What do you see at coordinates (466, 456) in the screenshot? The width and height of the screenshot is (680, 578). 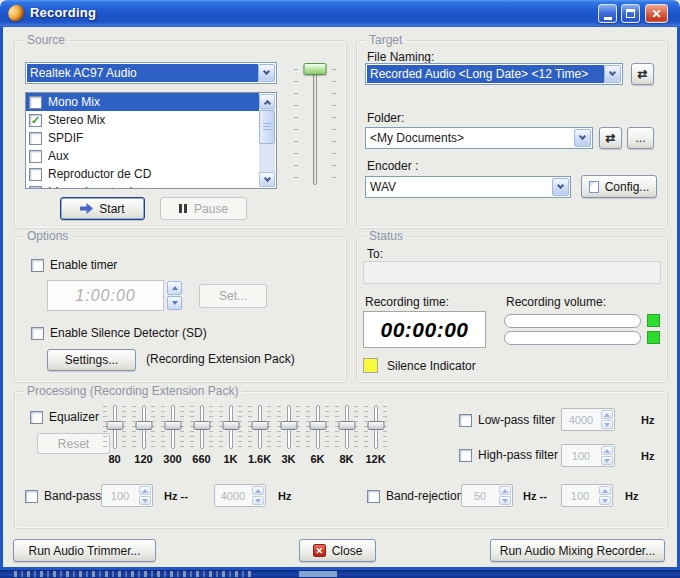 I see `high-pass-filter-checkbox` at bounding box center [466, 456].